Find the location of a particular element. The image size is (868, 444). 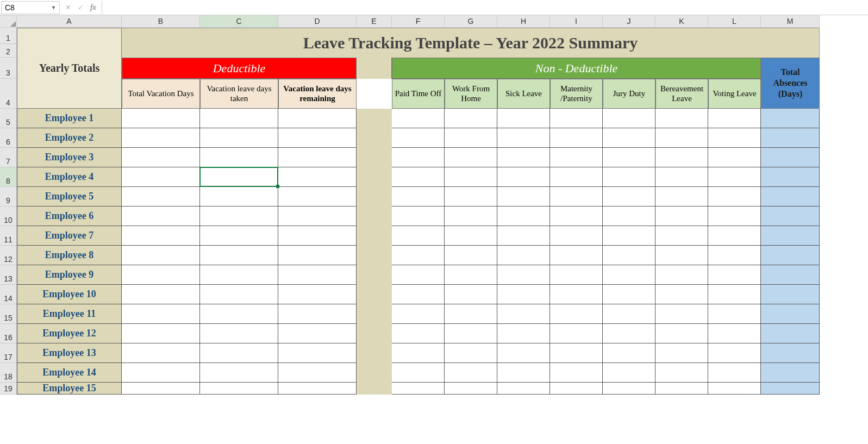

cell-C11 is located at coordinates (239, 236).